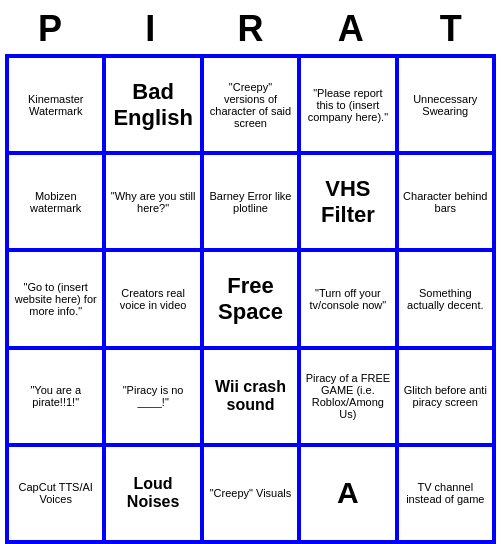  I want to click on cell-0-1: Bad English, so click(152, 104).